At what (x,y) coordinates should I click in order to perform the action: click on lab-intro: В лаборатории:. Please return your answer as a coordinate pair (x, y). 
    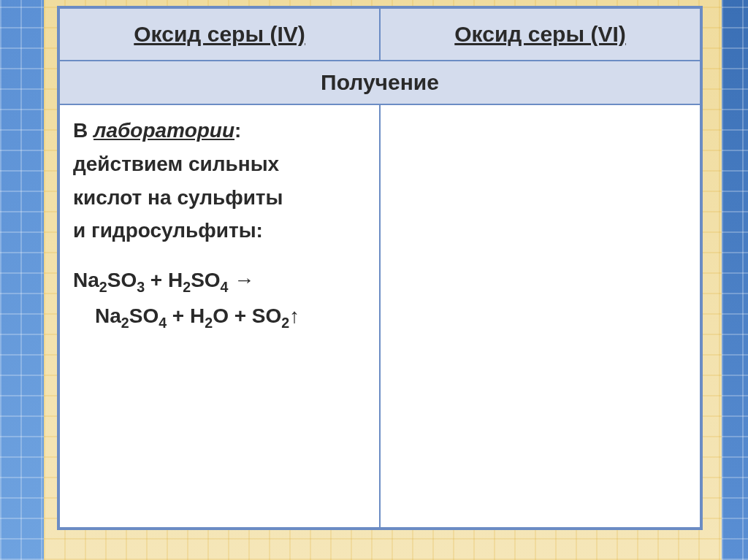
    Looking at the image, I should click on (219, 131).